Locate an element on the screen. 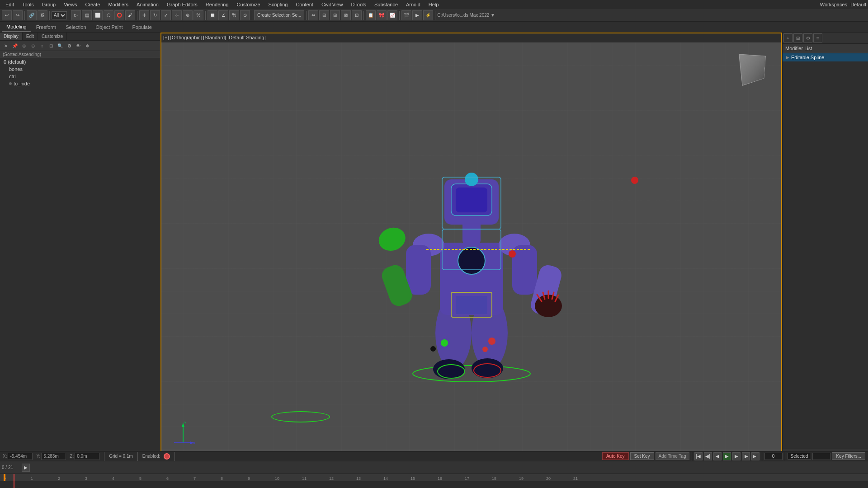 This screenshot has height=488, width=868. tab-populate: Populate is located at coordinates (142, 27).